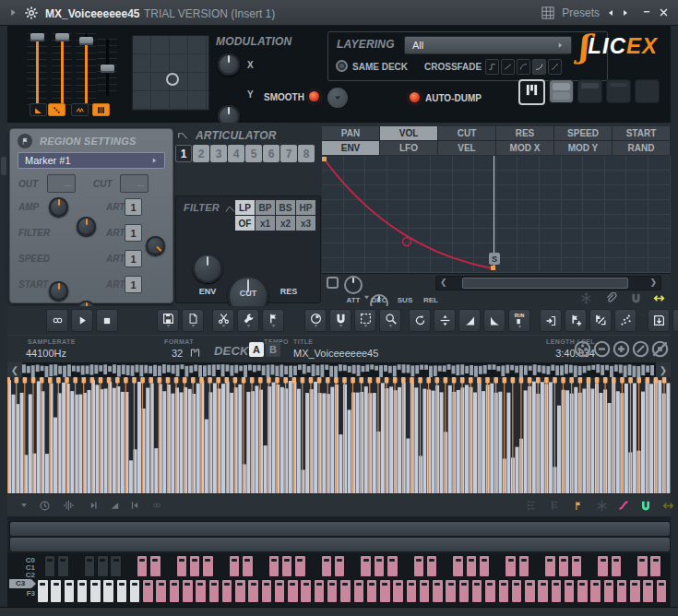 This screenshot has height=616, width=678. What do you see at coordinates (624, 505) in the screenshot?
I see `s-curve-button` at bounding box center [624, 505].